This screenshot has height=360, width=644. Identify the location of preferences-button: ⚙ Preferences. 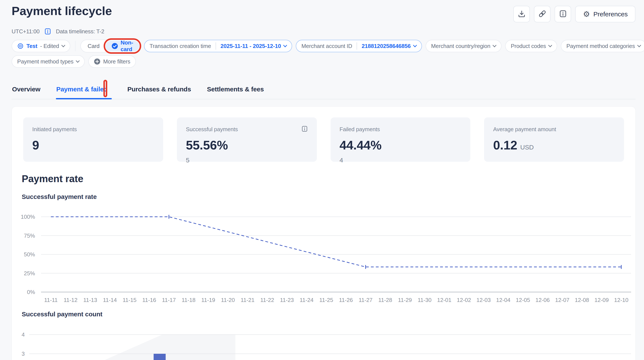
(606, 14).